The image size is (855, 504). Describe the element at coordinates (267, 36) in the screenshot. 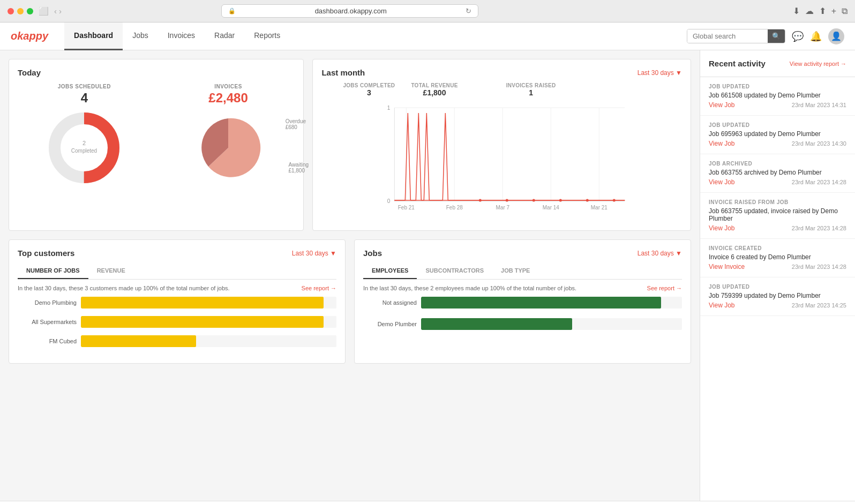

I see `nav-reports: Reports` at that location.